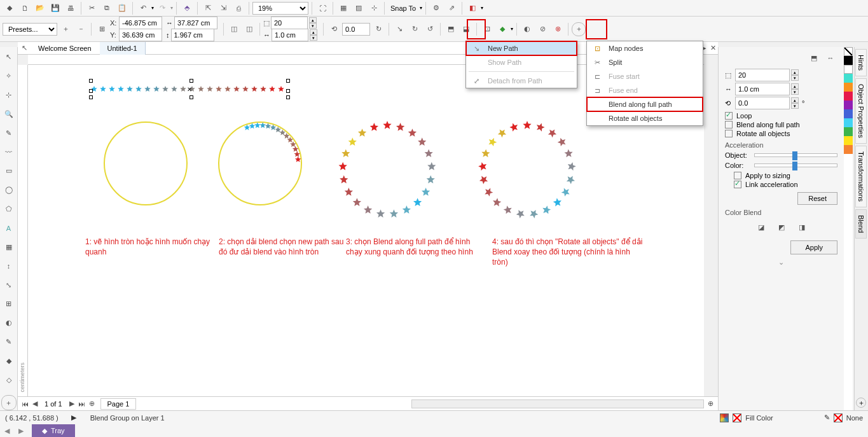 Image resolution: width=868 pixels, height=437 pixels. What do you see at coordinates (9, 380) in the screenshot?
I see `smart-fill-tool-icon: ◇` at bounding box center [9, 380].